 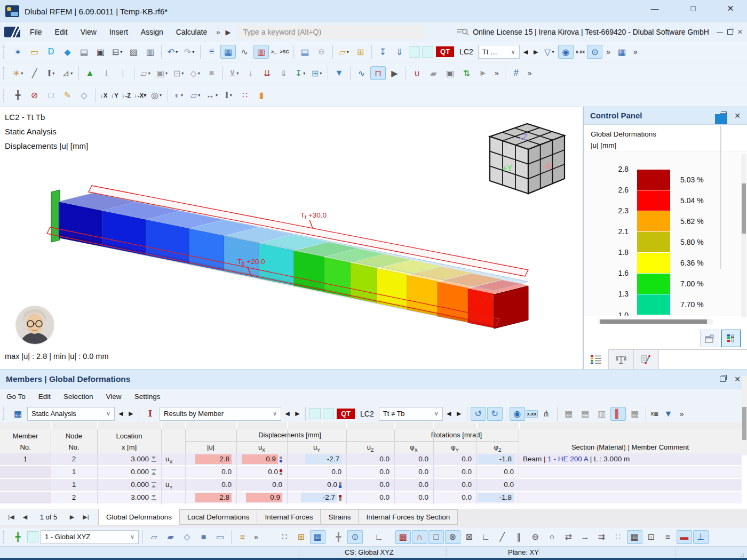 I want to click on panel-options-button, so click(x=710, y=338).